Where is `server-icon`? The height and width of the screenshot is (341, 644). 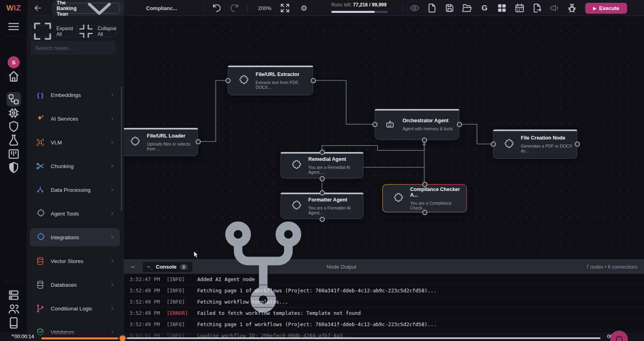 server-icon is located at coordinates (14, 295).